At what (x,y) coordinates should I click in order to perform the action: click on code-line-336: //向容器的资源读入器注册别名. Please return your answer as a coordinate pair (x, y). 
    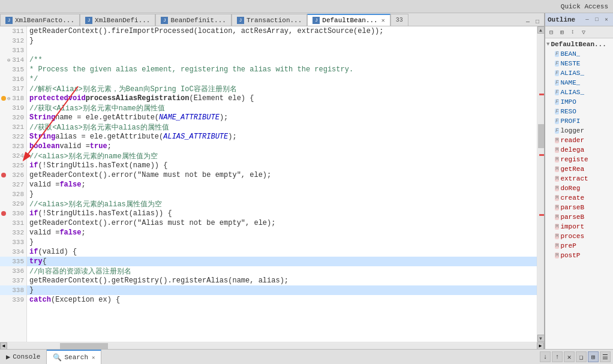
    Looking at the image, I should click on (282, 271).